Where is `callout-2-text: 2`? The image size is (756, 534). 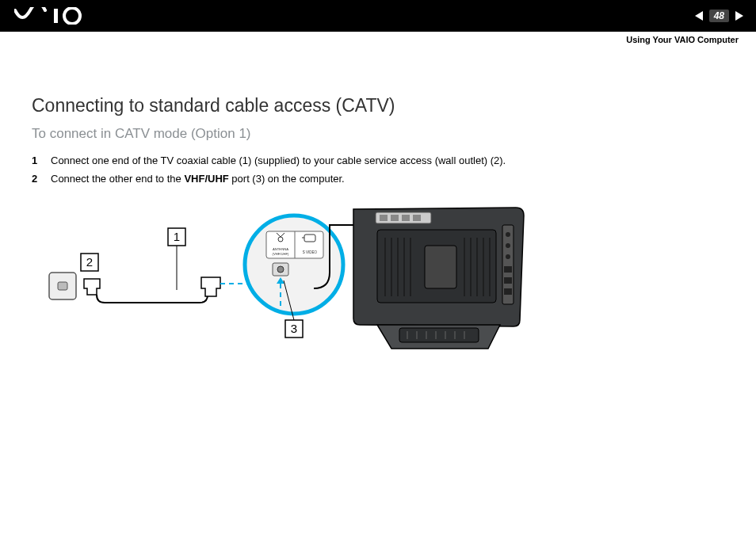 callout-2-text: 2 is located at coordinates (90, 261).